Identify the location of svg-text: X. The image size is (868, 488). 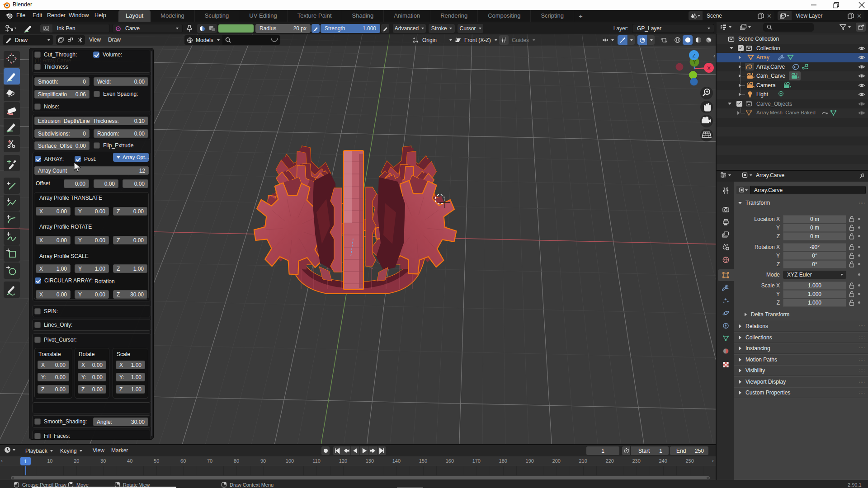
(709, 68).